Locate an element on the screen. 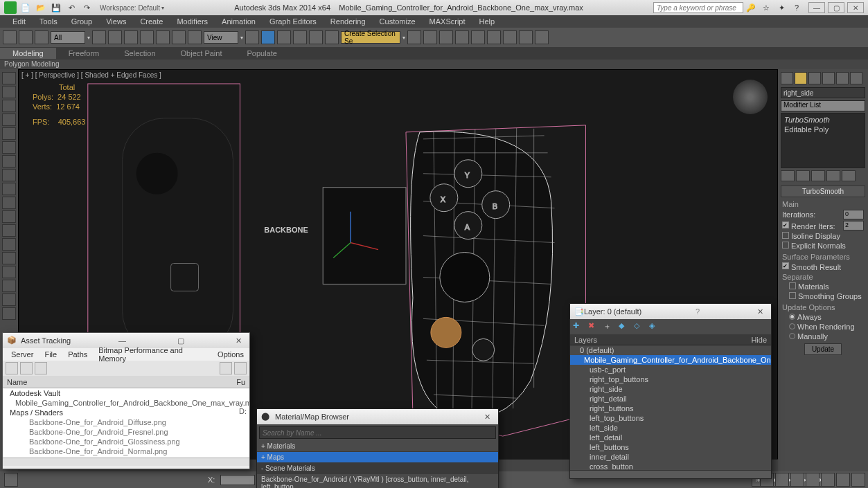  undo-icon: ↶ is located at coordinates (71, 8).